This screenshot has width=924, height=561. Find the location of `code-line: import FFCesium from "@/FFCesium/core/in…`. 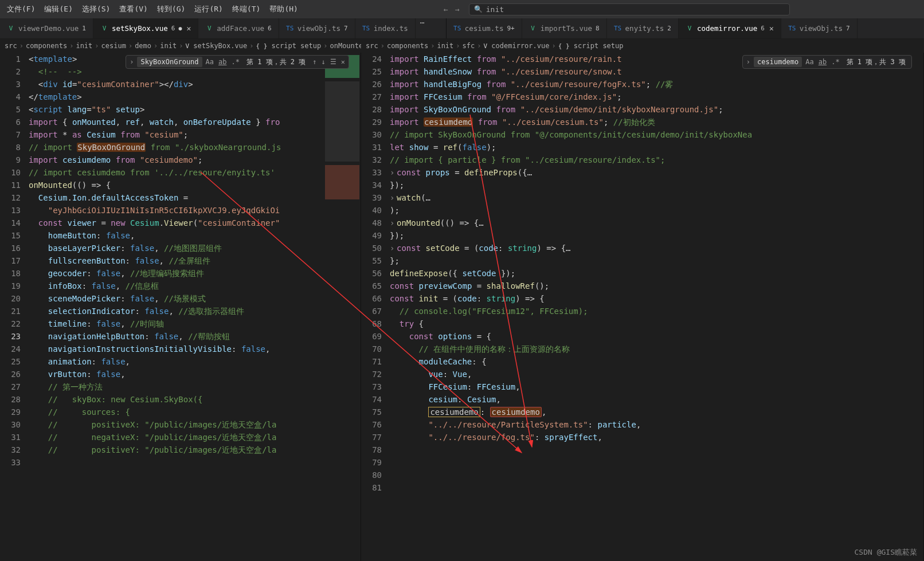

code-line: import FFCesium from "@/FFCesium/core/in… is located at coordinates (657, 97).